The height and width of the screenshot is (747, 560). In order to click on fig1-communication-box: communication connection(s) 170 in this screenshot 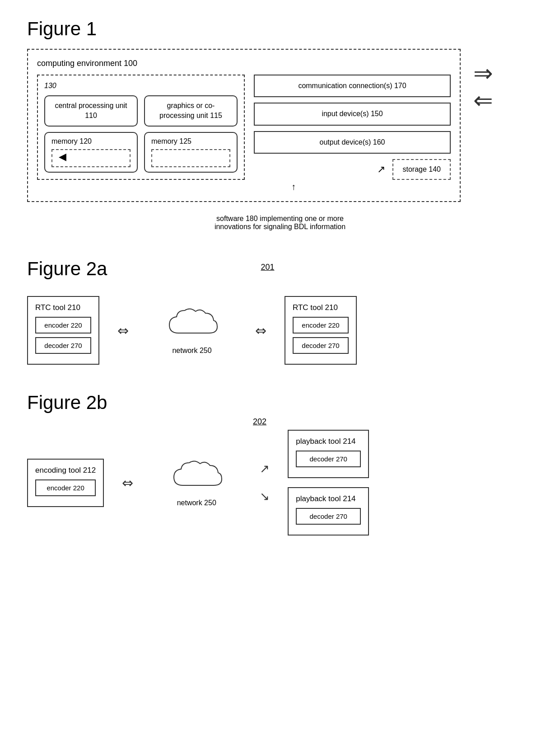, I will do `click(352, 86)`.